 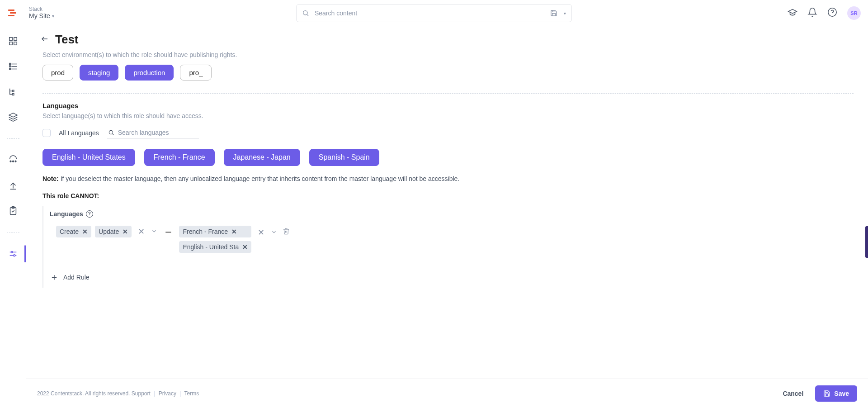 What do you see at coordinates (448, 72) in the screenshot?
I see `env-row: prod staging production pro_` at bounding box center [448, 72].